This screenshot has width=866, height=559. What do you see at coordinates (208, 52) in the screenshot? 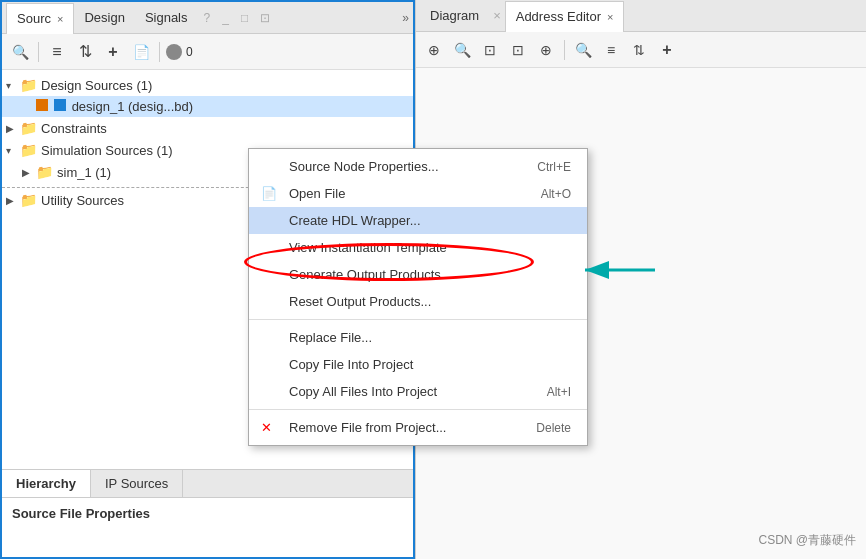
I see `left-toolbar: 🔍 ≡ ⇅ + 📄 0` at bounding box center [208, 52].